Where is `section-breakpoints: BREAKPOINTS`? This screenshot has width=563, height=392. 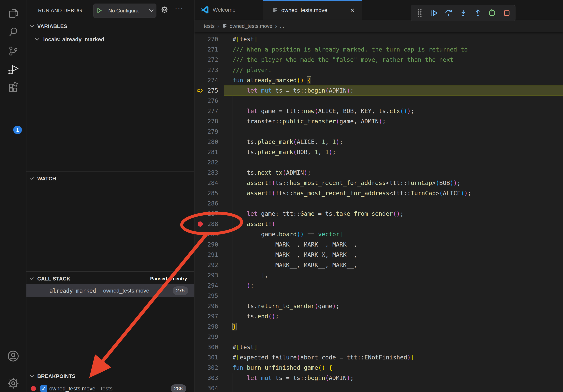 section-breakpoints: BREAKPOINTS is located at coordinates (110, 376).